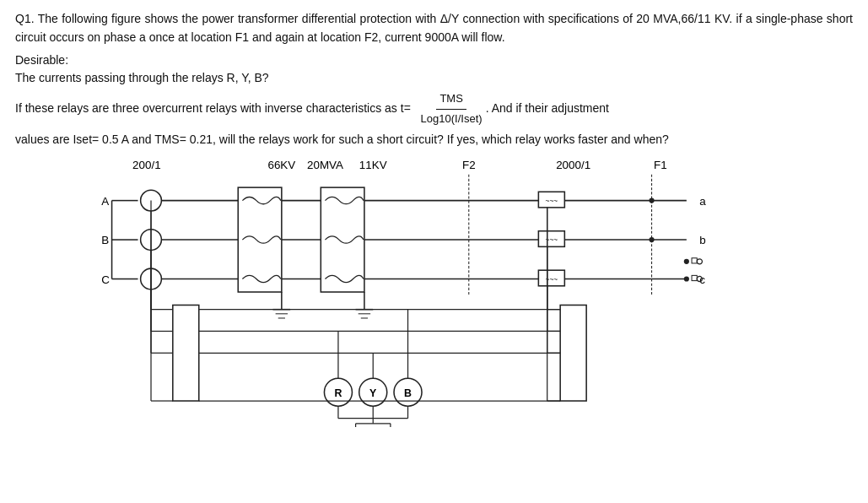 The height and width of the screenshot is (503, 868). What do you see at coordinates (25, 19) in the screenshot?
I see `q-number: Q1.` at bounding box center [25, 19].